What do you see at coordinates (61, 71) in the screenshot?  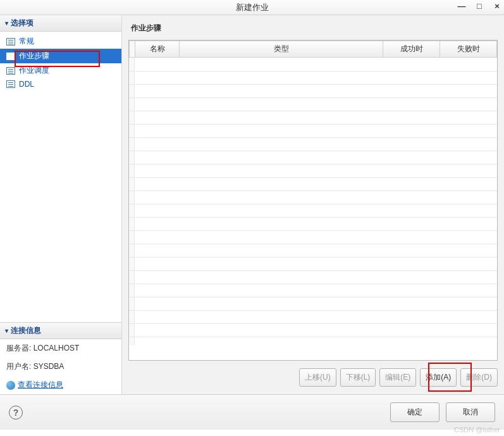 I see `sidebar-item-schedule: 作业调度` at bounding box center [61, 71].